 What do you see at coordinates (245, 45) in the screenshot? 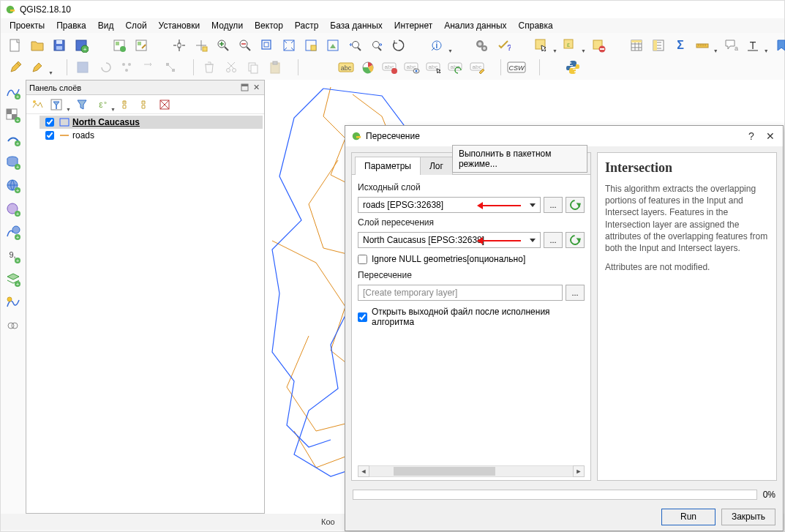
I see `zoom-out-icon` at bounding box center [245, 45].